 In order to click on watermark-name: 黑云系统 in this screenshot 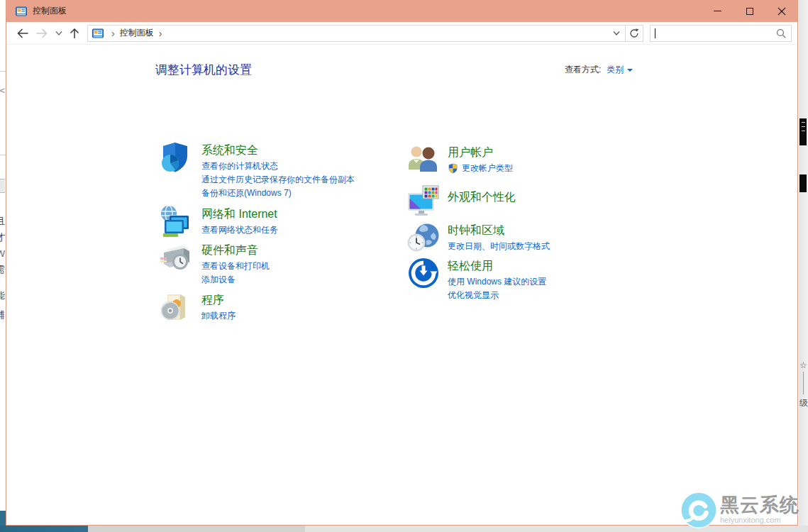, I will do `click(760, 505)`.